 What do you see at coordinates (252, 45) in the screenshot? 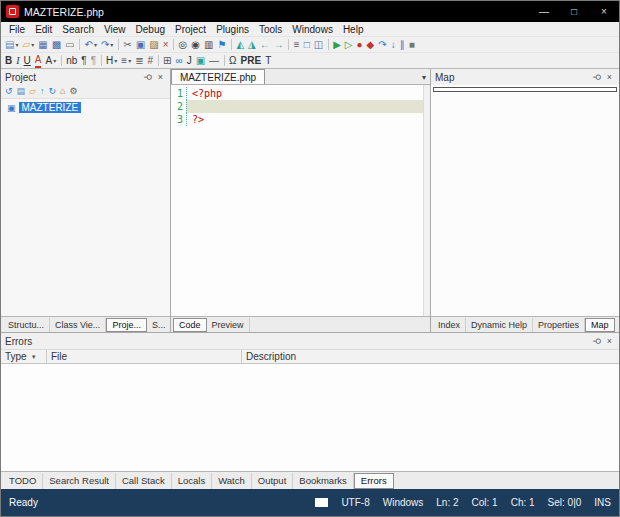
I see `browser-preview-button: ◮ ▾` at bounding box center [252, 45].